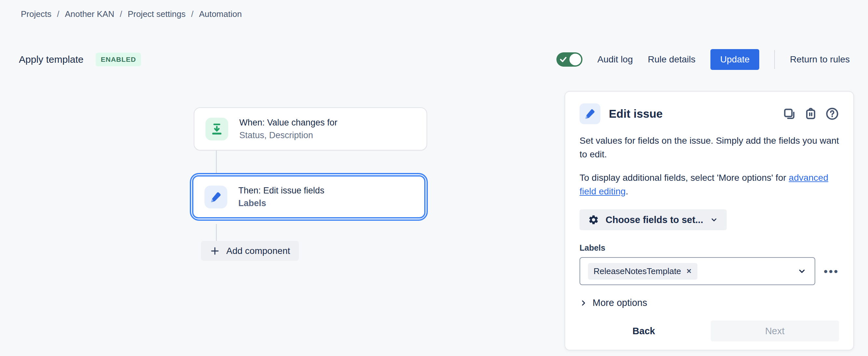 The image size is (868, 356). What do you see at coordinates (215, 251) in the screenshot?
I see `plus-icon` at bounding box center [215, 251].